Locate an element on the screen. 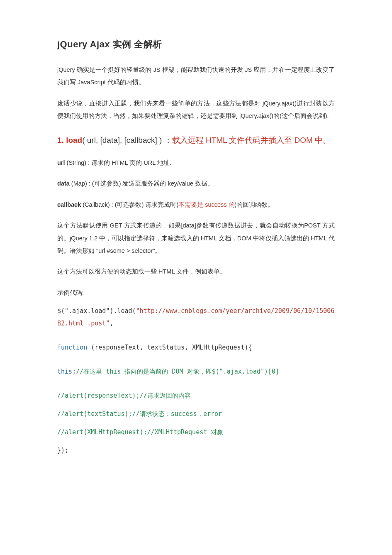 Image resolution: width=392 pixels, height=555 pixels. code-block-line2: function (responseText, textStatus, XMLH… is located at coordinates (196, 347).